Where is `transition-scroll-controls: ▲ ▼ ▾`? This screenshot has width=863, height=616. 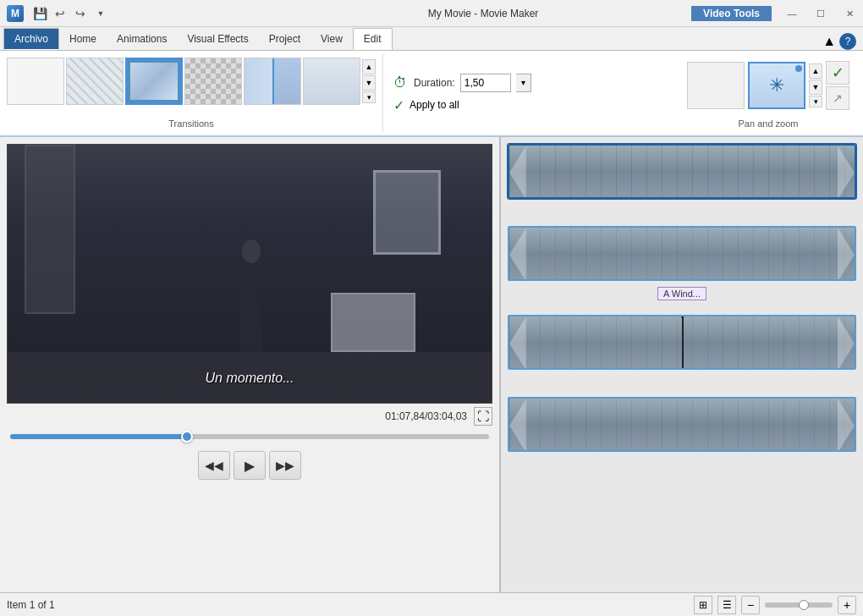
transition-scroll-controls: ▲ ▼ ▾ is located at coordinates (369, 81).